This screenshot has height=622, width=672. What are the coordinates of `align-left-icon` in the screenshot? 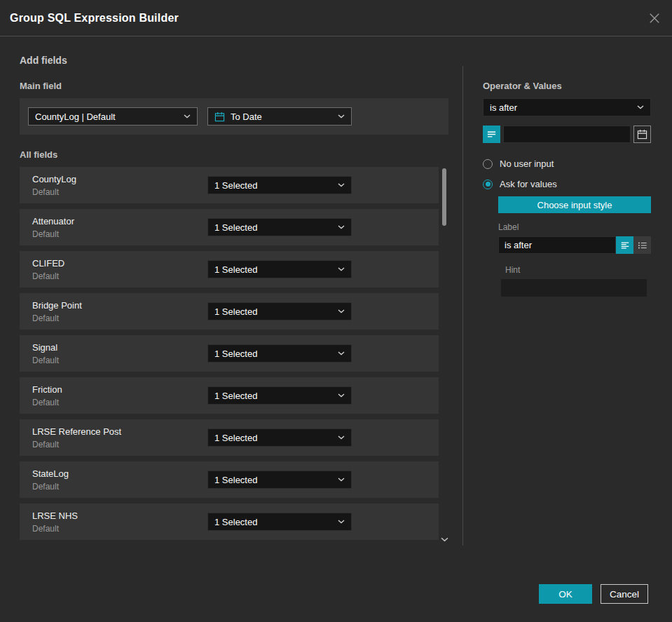 It's located at (625, 245).